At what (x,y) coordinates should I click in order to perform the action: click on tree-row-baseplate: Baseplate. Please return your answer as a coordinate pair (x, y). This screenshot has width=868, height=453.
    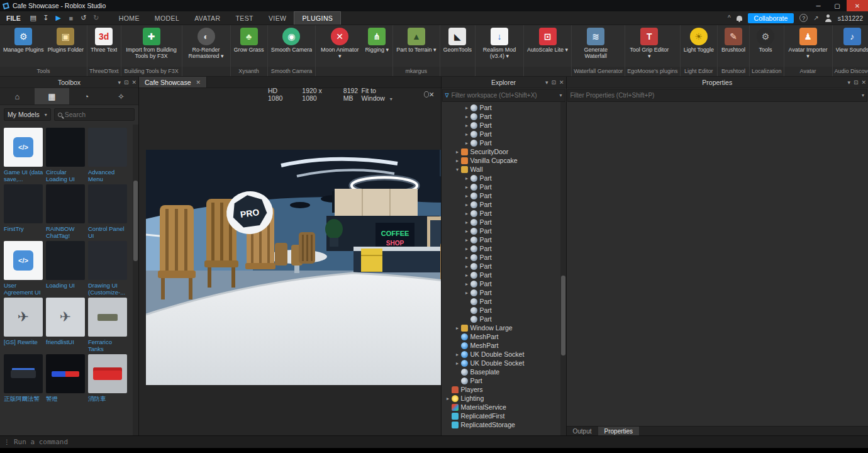
    Looking at the image, I should click on (504, 372).